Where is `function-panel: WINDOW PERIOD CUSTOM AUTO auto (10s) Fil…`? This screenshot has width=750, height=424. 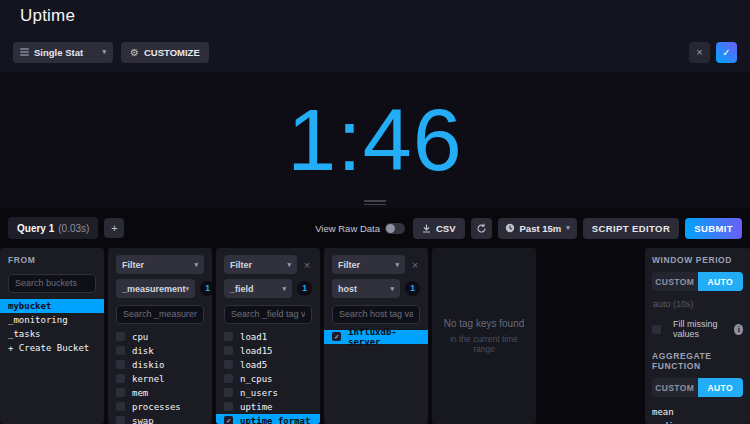
function-panel: WINDOW PERIOD CUSTOM AUTO auto (10s) Fil… is located at coordinates (698, 336).